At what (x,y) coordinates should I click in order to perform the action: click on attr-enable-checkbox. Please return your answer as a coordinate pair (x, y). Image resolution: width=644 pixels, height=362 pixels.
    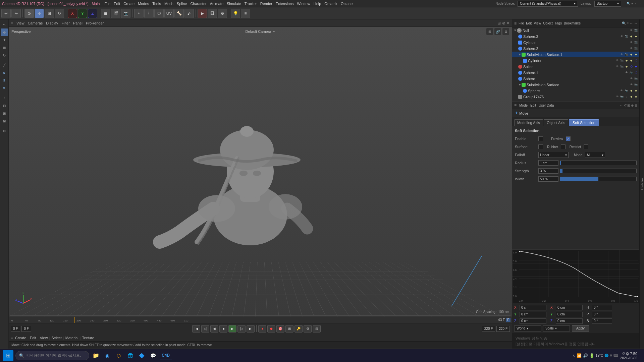
    Looking at the image, I should click on (541, 139).